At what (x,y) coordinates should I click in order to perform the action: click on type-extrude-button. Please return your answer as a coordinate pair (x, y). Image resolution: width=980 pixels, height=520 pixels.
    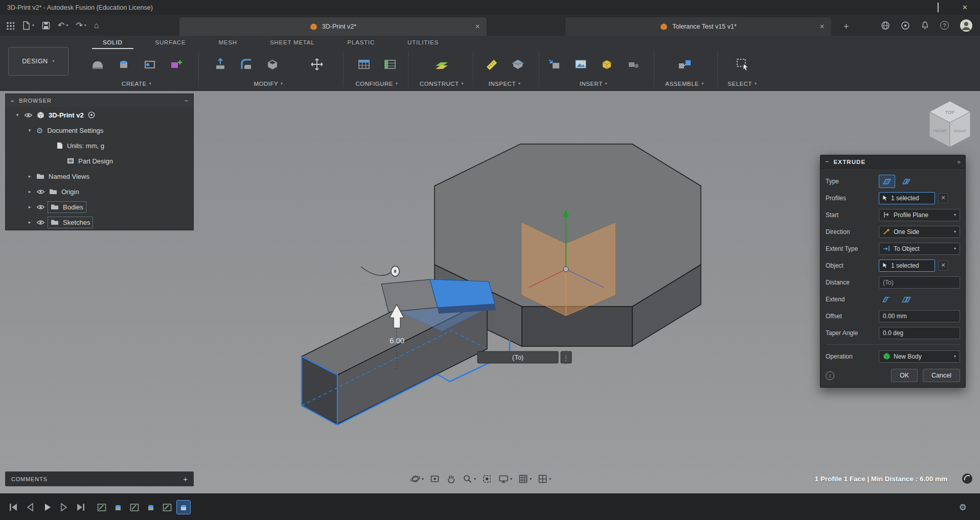
    Looking at the image, I should click on (887, 181).